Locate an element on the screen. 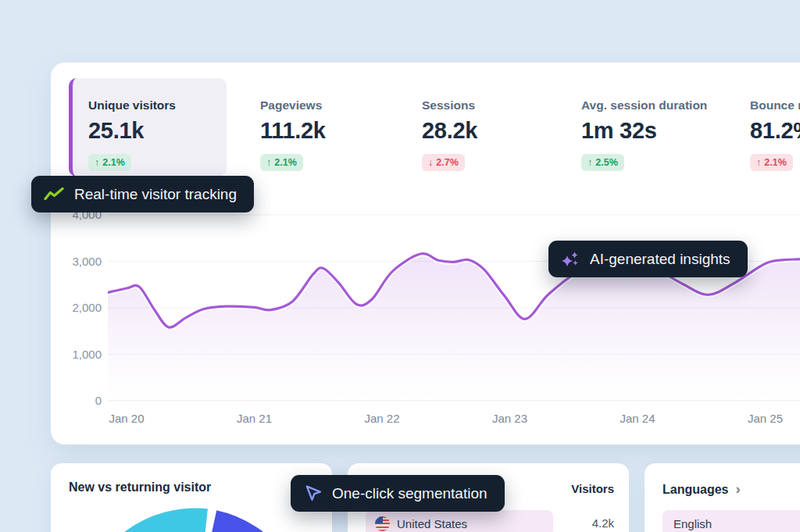  languages-card: Languages› English is located at coordinates (722, 498).